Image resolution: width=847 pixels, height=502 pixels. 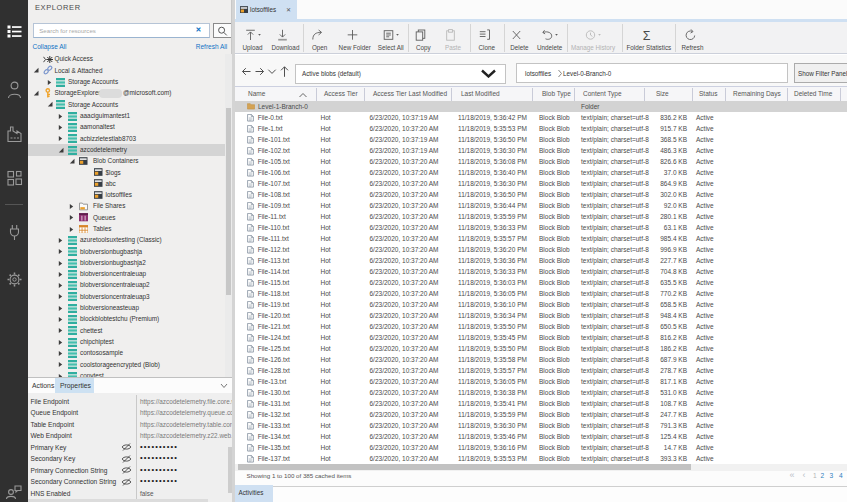 What do you see at coordinates (646, 36) in the screenshot?
I see `svg-text: Σ` at bounding box center [646, 36].